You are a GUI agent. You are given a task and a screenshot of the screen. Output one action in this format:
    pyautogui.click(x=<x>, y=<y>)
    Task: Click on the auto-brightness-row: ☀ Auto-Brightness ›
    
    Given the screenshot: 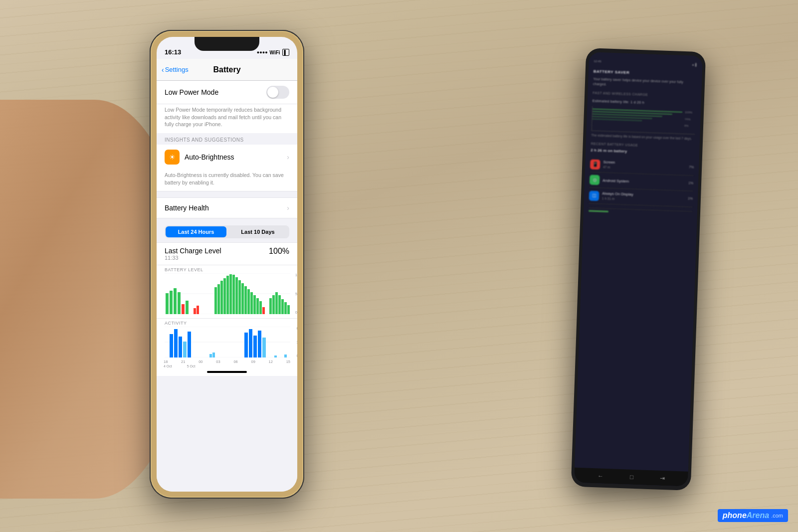 What is the action you would take?
    pyautogui.click(x=227, y=157)
    